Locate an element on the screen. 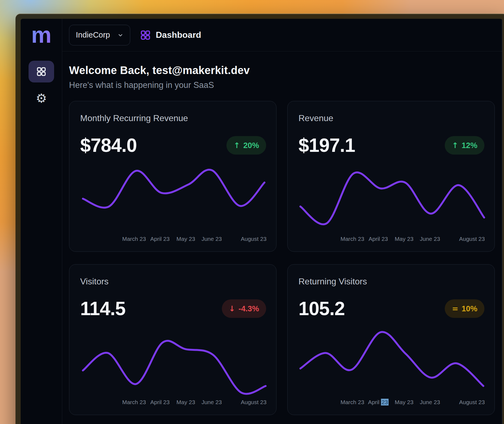 This screenshot has width=504, height=424. trend-badge: = 10% is located at coordinates (465, 309).